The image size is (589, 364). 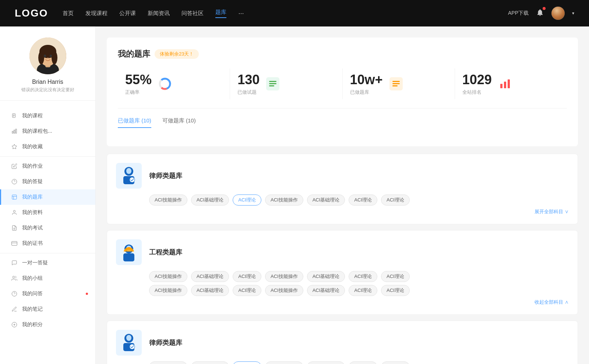 What do you see at coordinates (48, 213) in the screenshot?
I see `sidebar-item-profile: 我的资料` at bounding box center [48, 213].